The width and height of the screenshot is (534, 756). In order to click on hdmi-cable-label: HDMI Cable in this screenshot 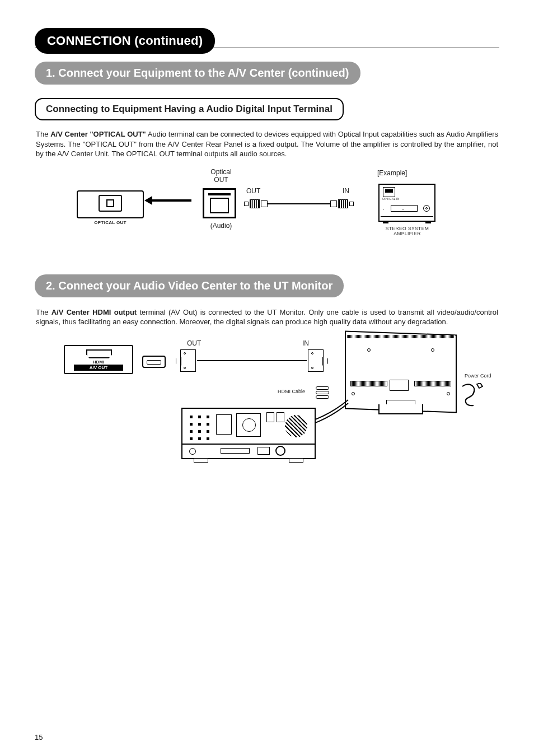, I will do `click(291, 391)`.